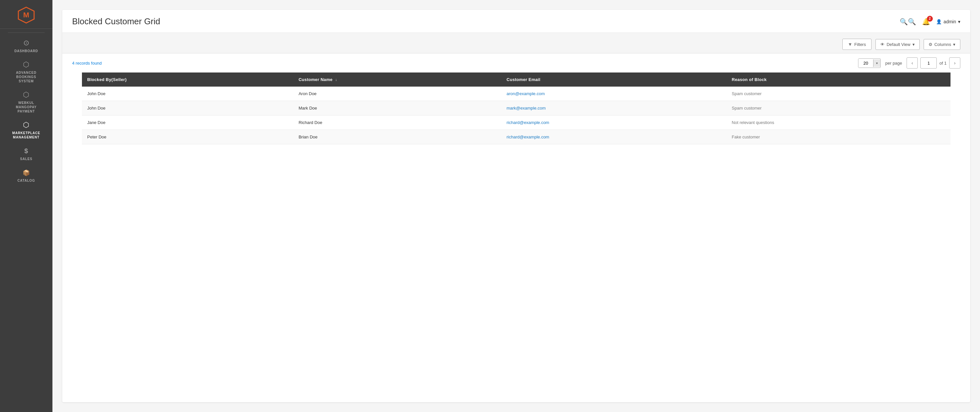 The image size is (980, 412). I want to click on pagination-row: 4 records found ▾ per page ‹ of 1 ›, so click(516, 63).